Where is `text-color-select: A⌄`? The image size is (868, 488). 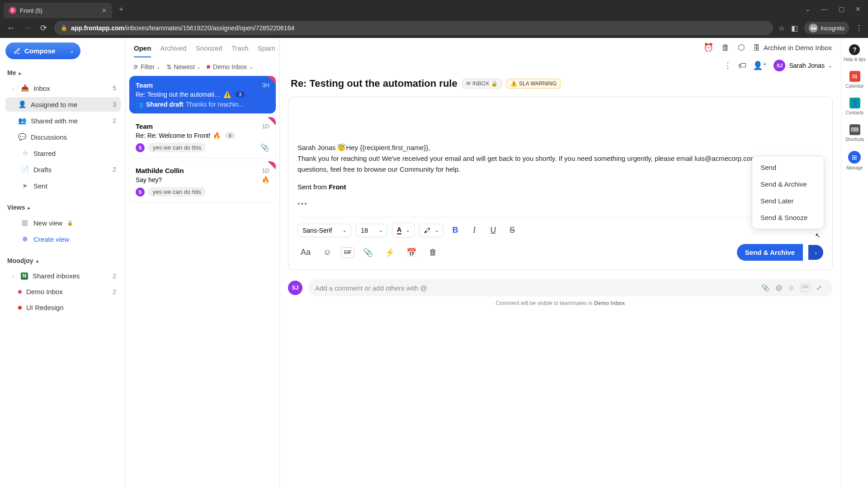 text-color-select: A⌄ is located at coordinates (403, 230).